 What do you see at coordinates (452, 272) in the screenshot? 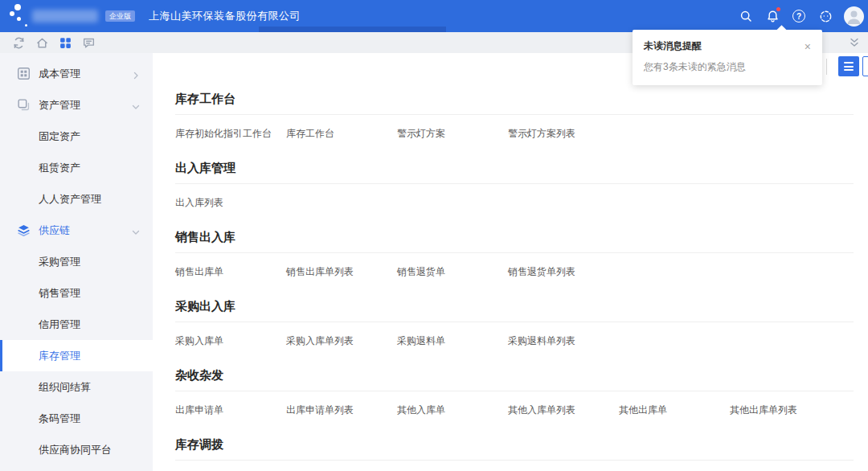
I see `menu-link: 销售退货单` at bounding box center [452, 272].